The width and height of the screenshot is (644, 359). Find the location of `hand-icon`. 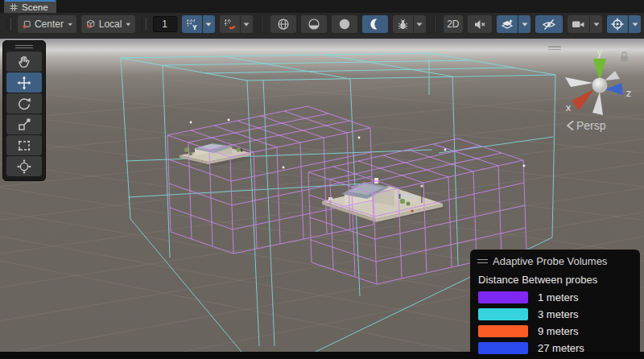

hand-icon is located at coordinates (24, 62).